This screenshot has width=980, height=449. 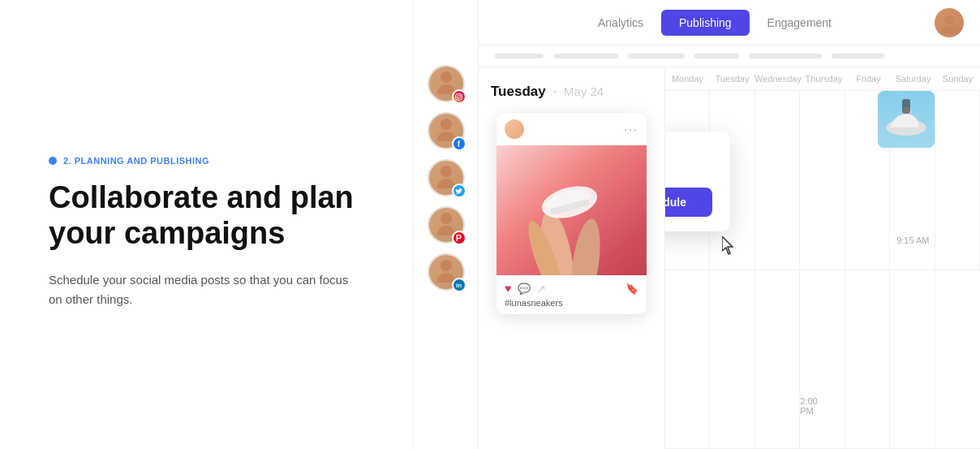 What do you see at coordinates (631, 129) in the screenshot?
I see `post-card-dots: ···` at bounding box center [631, 129].